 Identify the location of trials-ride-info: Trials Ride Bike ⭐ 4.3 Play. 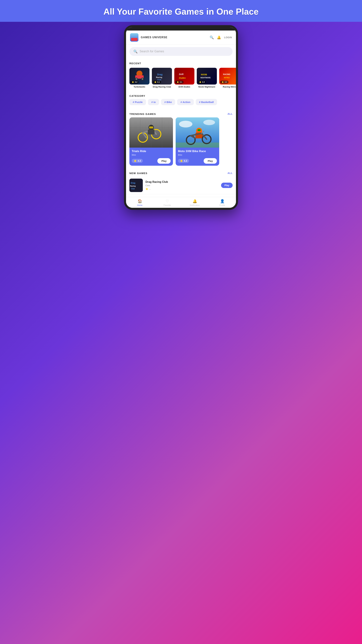
(151, 156).